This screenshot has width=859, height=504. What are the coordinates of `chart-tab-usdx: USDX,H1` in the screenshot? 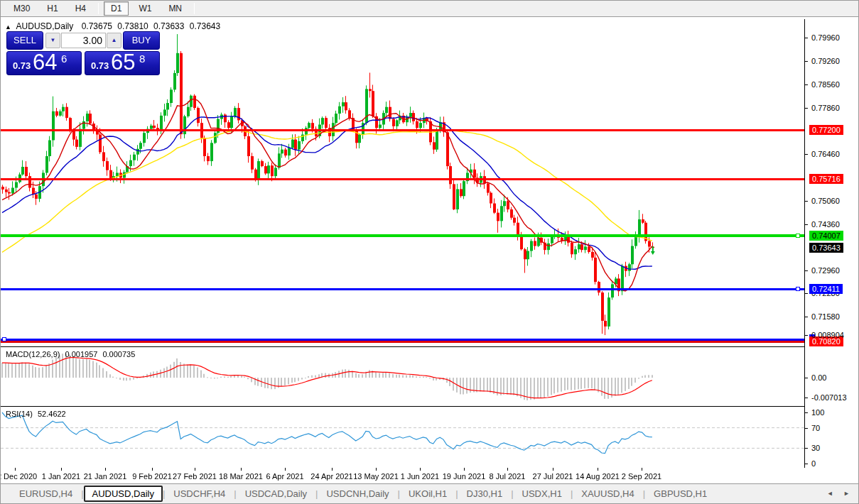 It's located at (542, 494).